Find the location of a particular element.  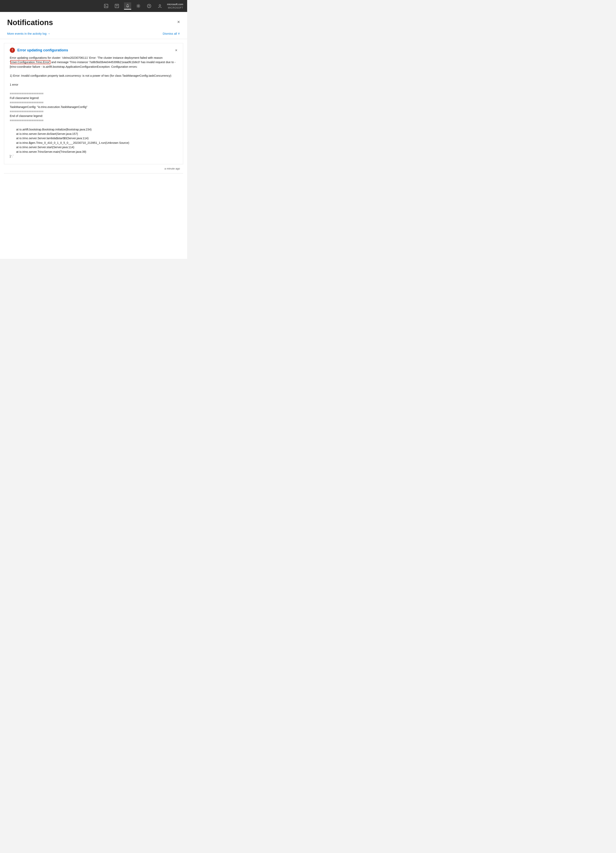

dismiss-all-button: Dismiss all ∨ is located at coordinates (171, 33).